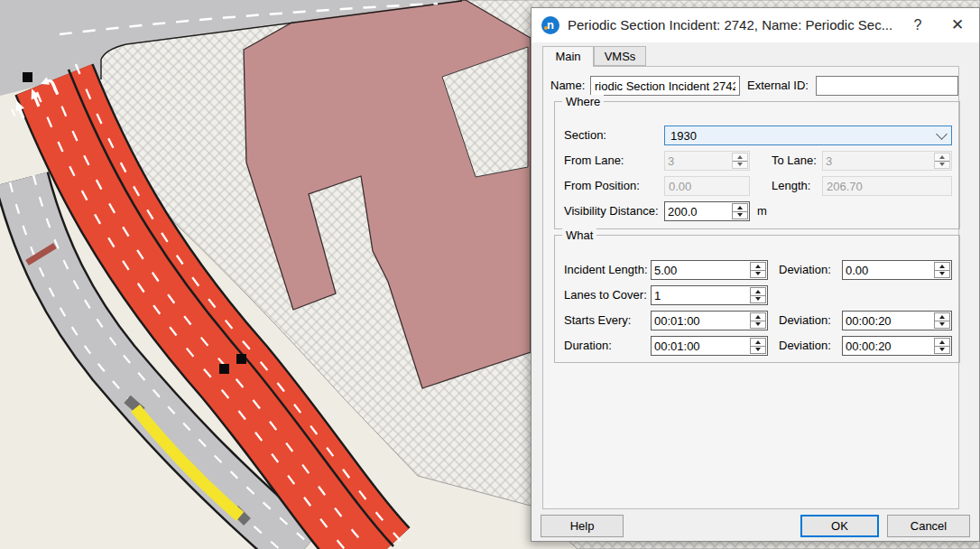 The height and width of the screenshot is (549, 980). Describe the element at coordinates (700, 295) in the screenshot. I see `lanes-to-cover-input` at that location.